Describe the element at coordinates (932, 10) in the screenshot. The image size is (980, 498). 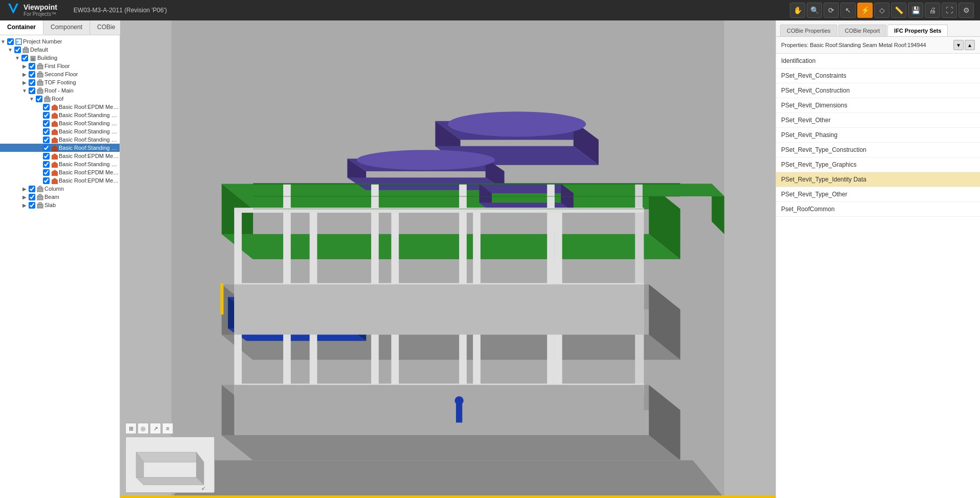
I see `toolbar-print-button: 🖨` at that location.